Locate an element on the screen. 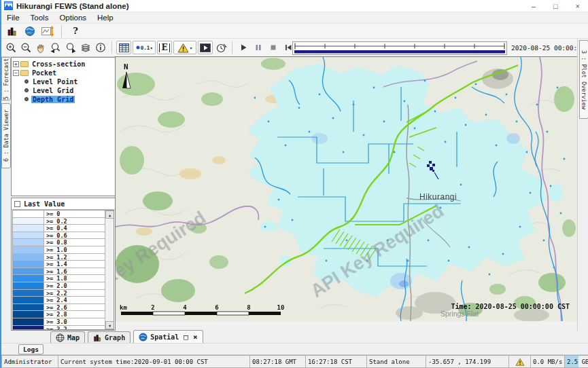 The height and width of the screenshot is (368, 588). clock-run-icon is located at coordinates (222, 48).